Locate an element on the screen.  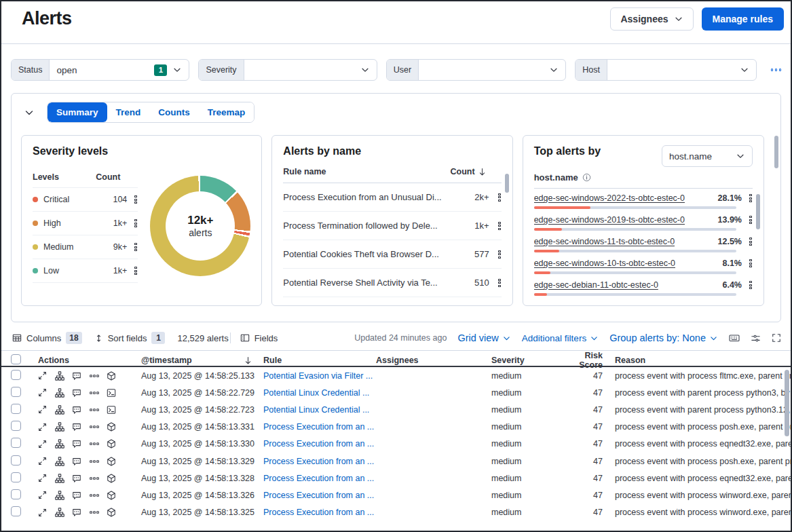
info-icon is located at coordinates (586, 178).